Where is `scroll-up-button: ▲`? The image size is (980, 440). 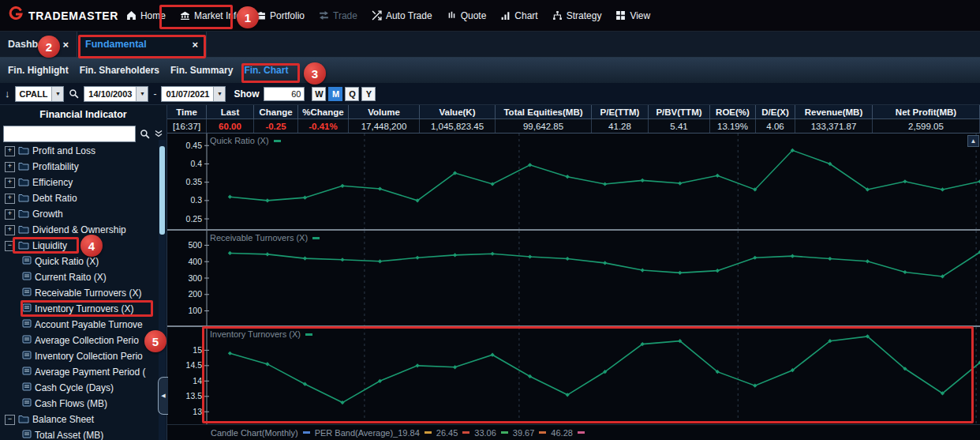
scroll-up-button: ▲ is located at coordinates (974, 141).